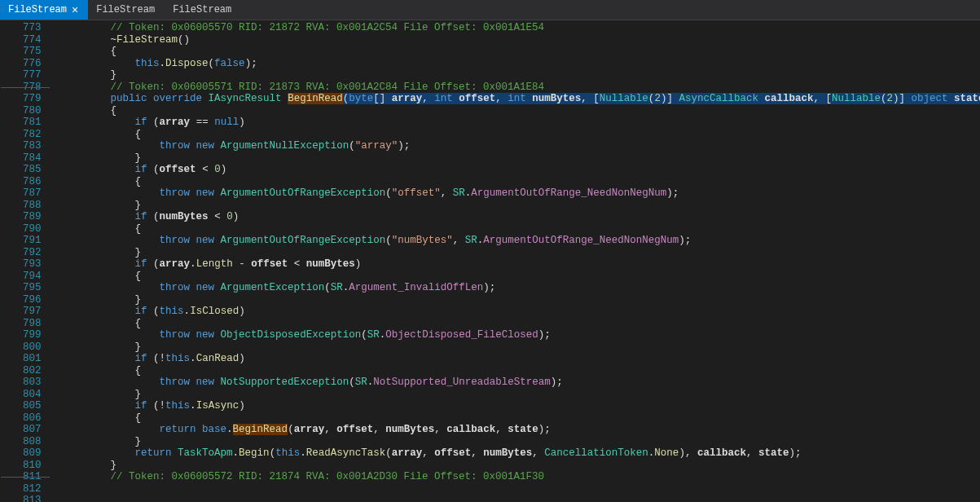  I want to click on line-number: 785, so click(33, 170).